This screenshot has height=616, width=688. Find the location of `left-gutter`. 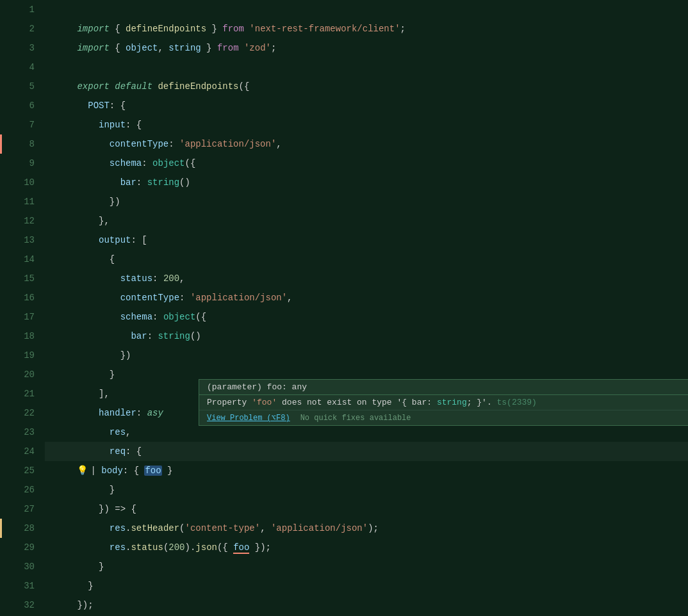

left-gutter is located at coordinates (6, 308).